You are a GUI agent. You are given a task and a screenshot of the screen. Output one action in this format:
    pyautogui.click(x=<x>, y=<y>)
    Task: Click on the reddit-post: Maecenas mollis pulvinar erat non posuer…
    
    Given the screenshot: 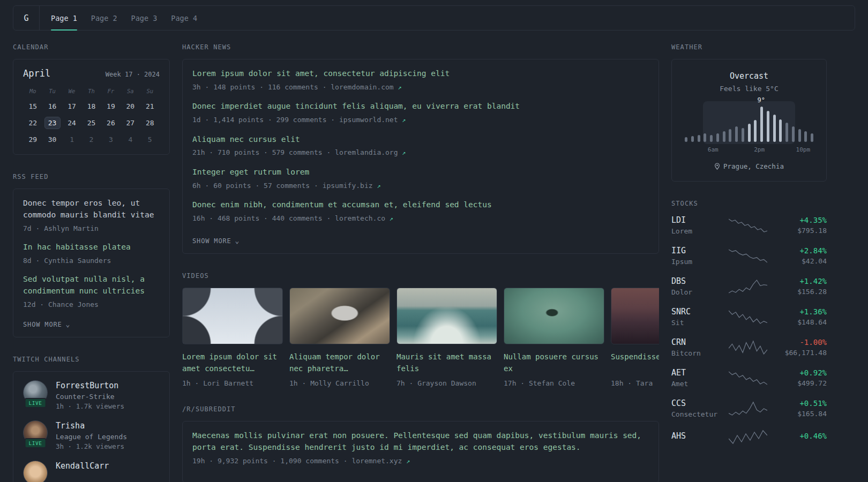 What is the action you would take?
    pyautogui.click(x=421, y=448)
    